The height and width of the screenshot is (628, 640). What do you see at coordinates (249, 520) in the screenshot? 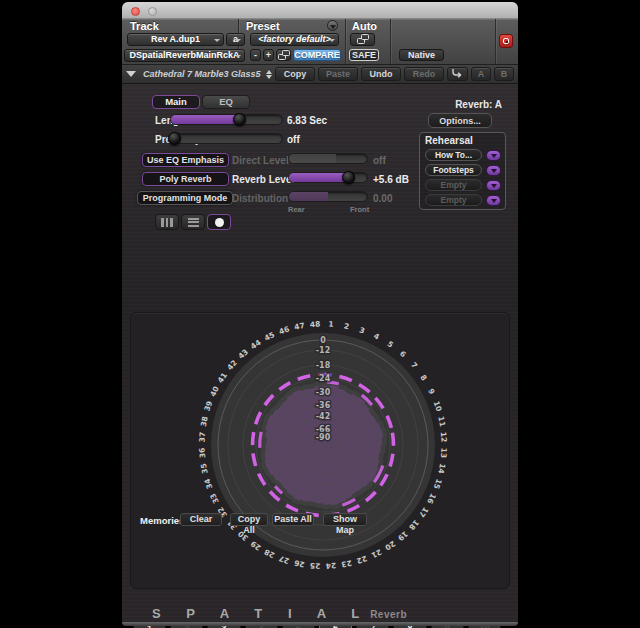
I see `copy-all-button: Copy All` at bounding box center [249, 520].